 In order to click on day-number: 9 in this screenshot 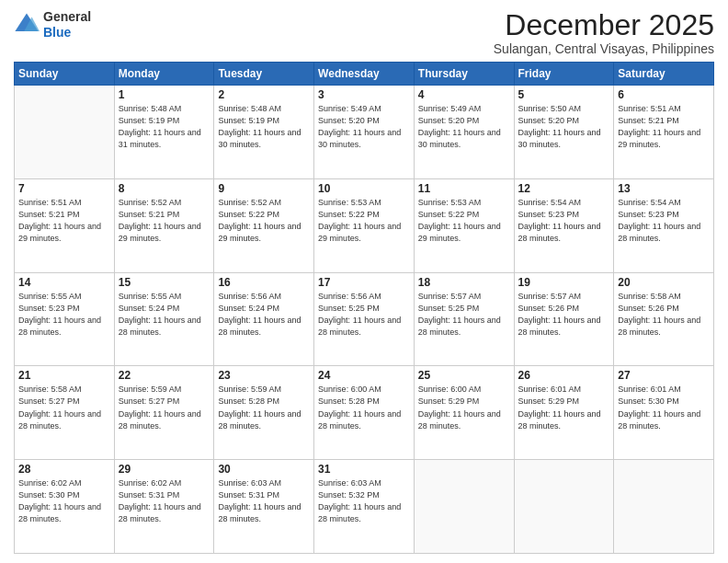, I will do `click(264, 189)`.